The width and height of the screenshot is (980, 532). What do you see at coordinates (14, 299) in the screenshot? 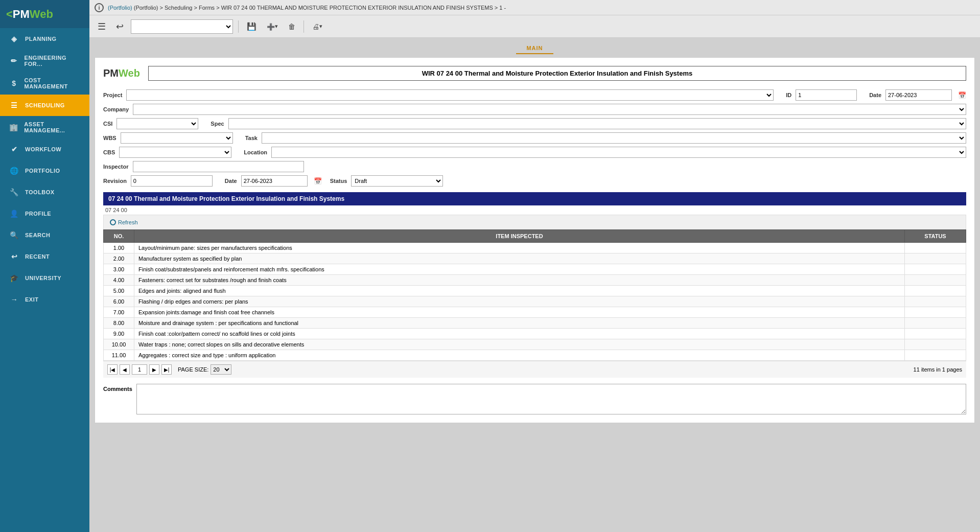
I see `exit-icon: →` at bounding box center [14, 299].